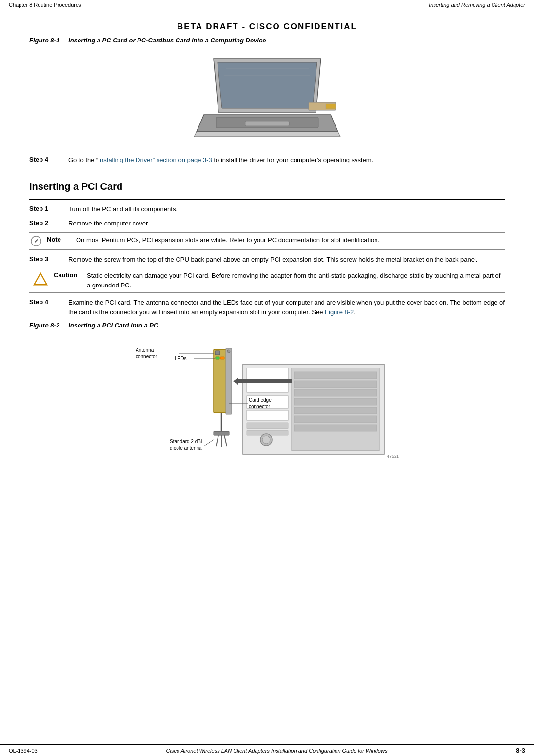  Describe the element at coordinates (393, 456) in the screenshot. I see `svg-text: 47521` at that location.